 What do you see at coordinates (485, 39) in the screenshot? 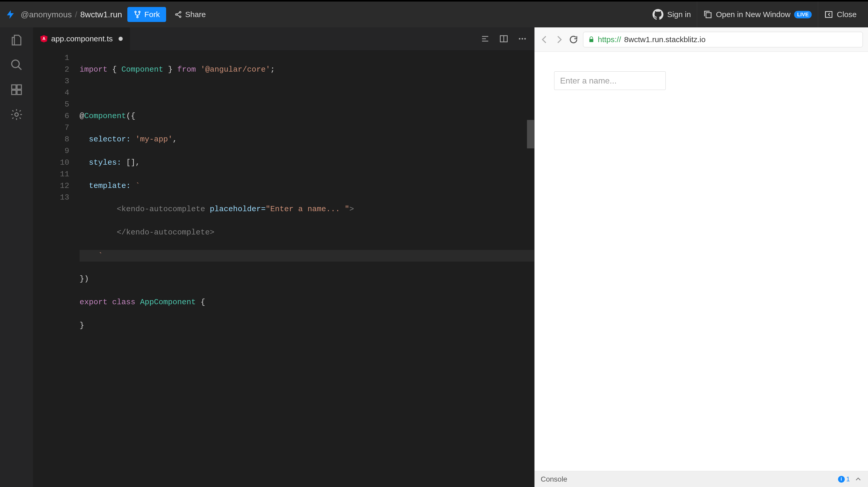
I see `format-icon` at bounding box center [485, 39].